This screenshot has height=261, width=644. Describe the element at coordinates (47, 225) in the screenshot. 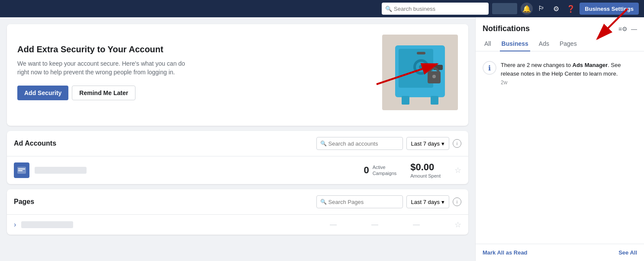

I see `page-name-placeholder` at that location.